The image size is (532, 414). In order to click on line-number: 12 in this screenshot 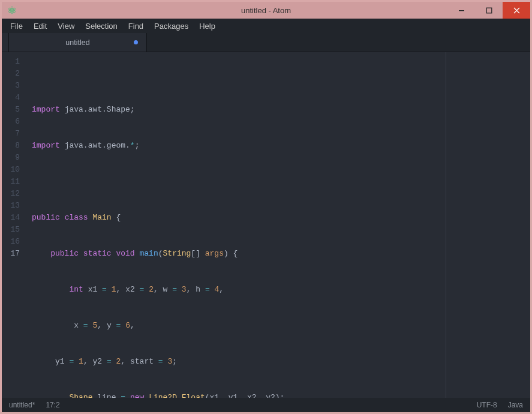, I will do `click(11, 194)`.